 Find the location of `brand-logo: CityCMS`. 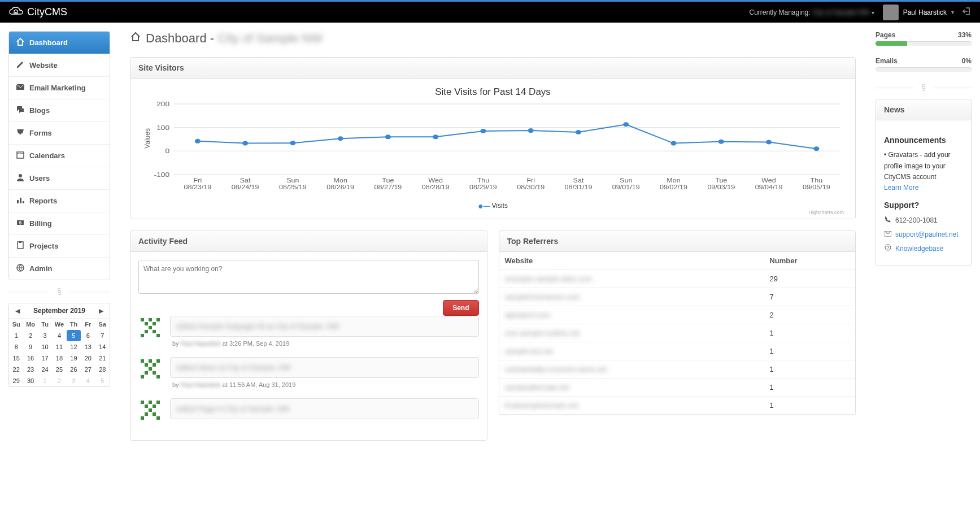

brand-logo: CityCMS is located at coordinates (38, 12).